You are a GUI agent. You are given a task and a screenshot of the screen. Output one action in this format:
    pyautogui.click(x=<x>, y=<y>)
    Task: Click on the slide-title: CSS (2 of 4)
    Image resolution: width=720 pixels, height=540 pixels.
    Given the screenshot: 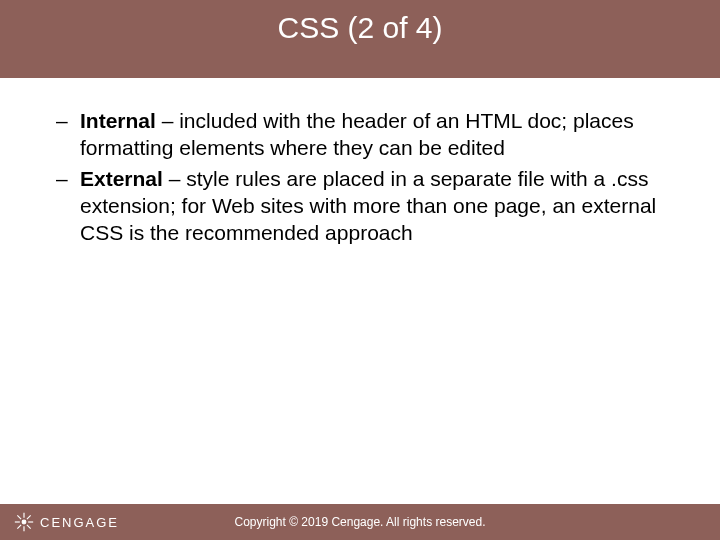 What is the action you would take?
    pyautogui.click(x=360, y=28)
    